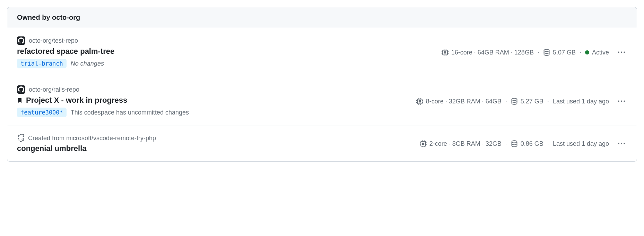 The width and height of the screenshot is (644, 236). What do you see at coordinates (465, 144) in the screenshot?
I see `specs-text: 2-core · 8GB RAM · 32GB` at bounding box center [465, 144].